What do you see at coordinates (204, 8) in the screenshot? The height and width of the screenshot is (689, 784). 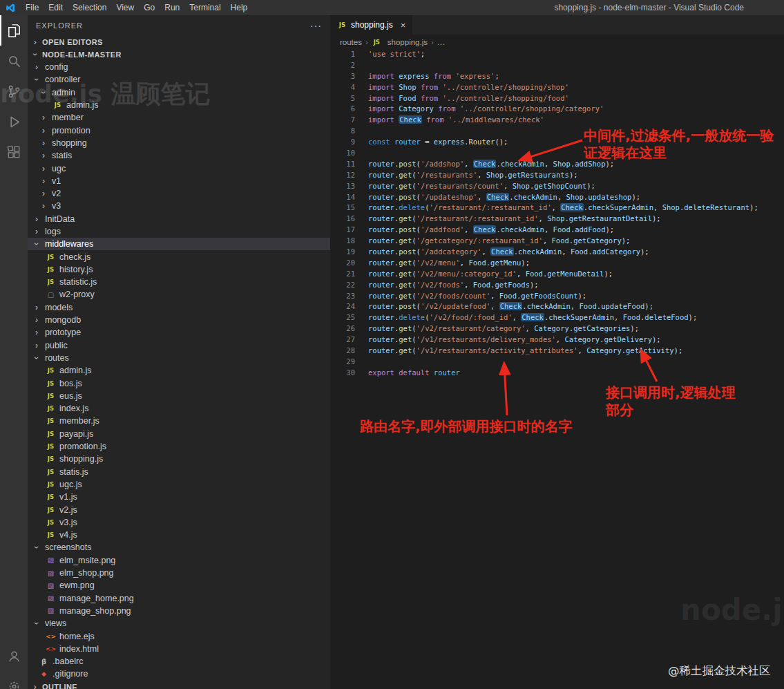 I see `menu-terminal: Terminal` at bounding box center [204, 8].